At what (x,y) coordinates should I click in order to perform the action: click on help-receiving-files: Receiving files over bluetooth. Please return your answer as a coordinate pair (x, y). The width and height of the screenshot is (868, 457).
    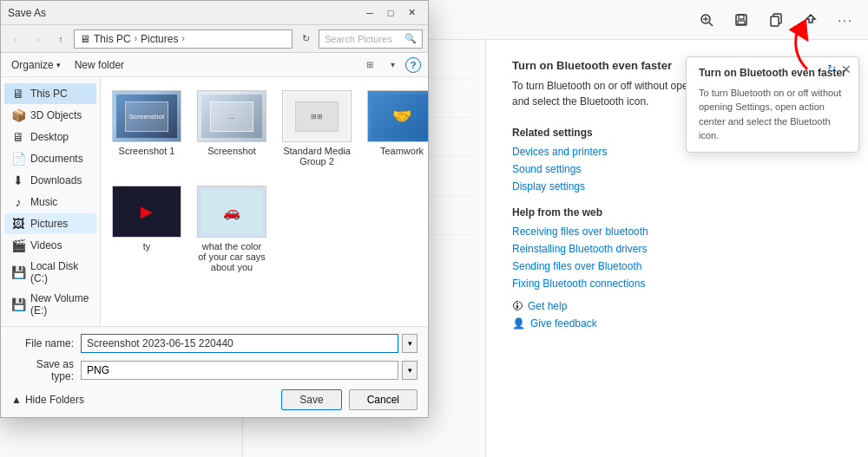
    Looking at the image, I should click on (677, 232).